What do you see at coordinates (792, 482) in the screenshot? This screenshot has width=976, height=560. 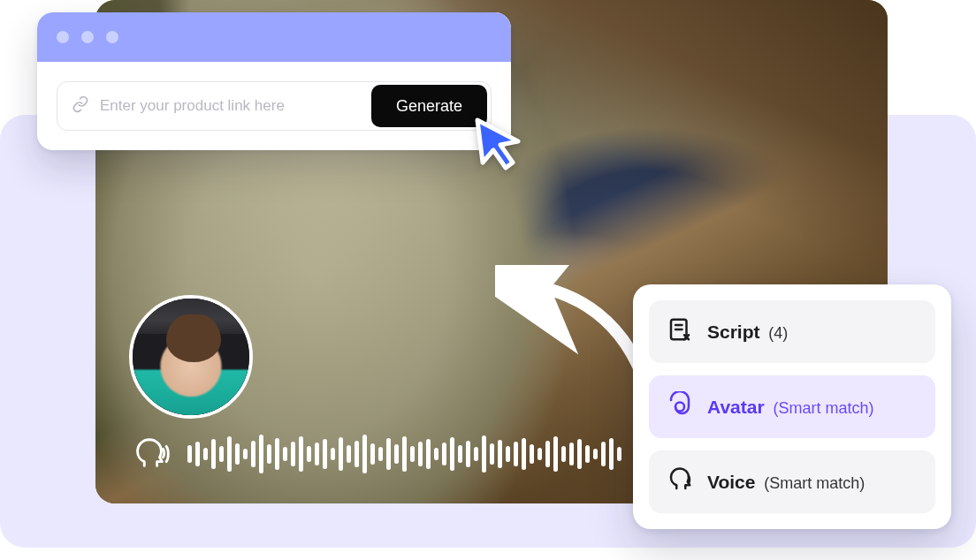 I see `option-voice: Voice (Smart match)` at bounding box center [792, 482].